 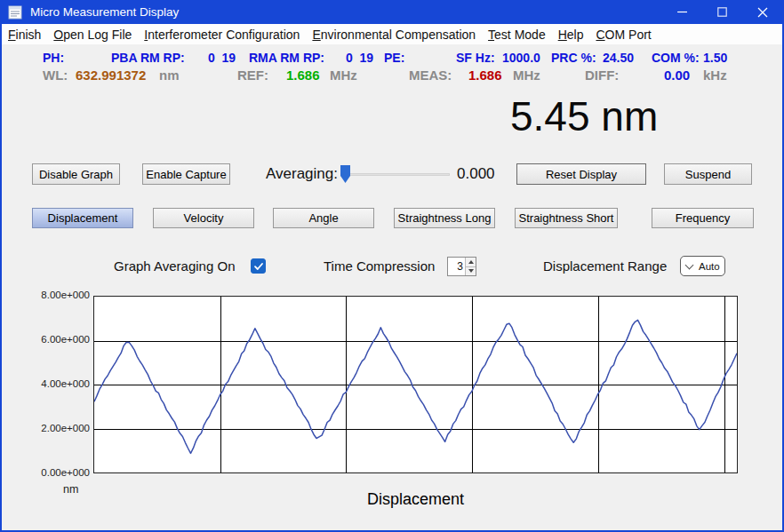 I want to click on meas-unit: MHz, so click(x=526, y=75).